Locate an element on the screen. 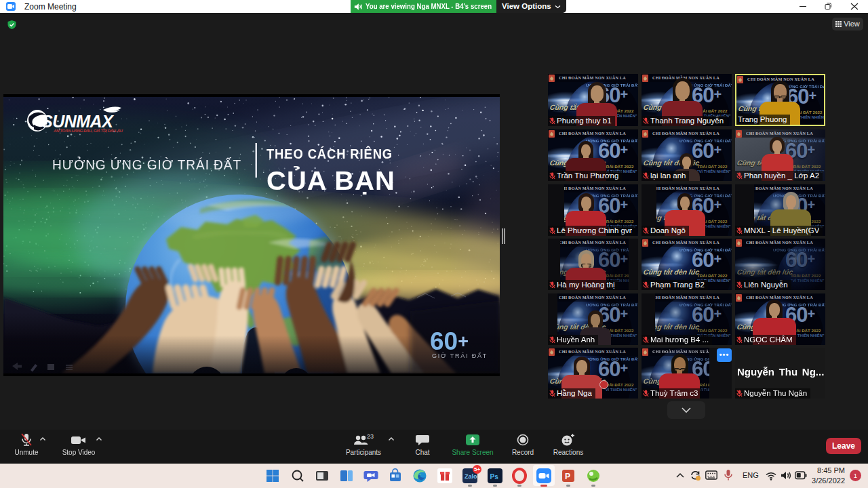 The height and width of the screenshot is (488, 868). svg-text: 60+ is located at coordinates (449, 342).